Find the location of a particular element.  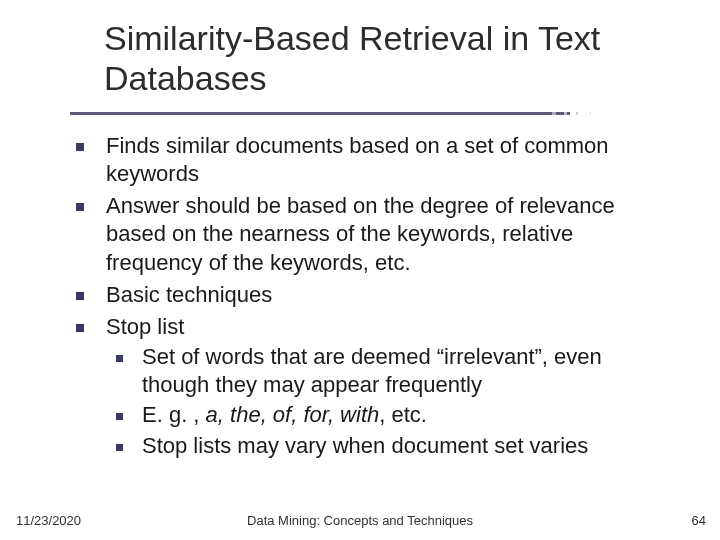

list-item-text: Answer should be based on the degree of … is located at coordinates (360, 234).